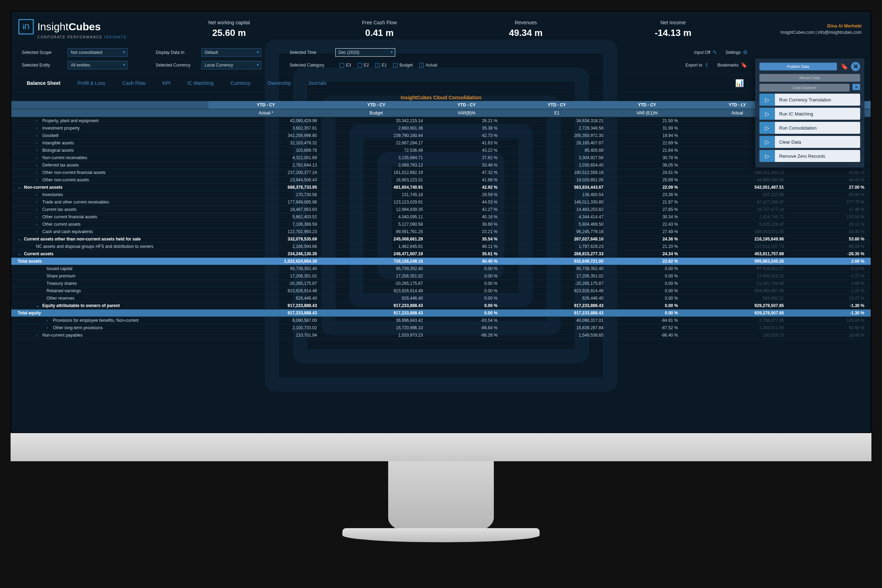 The width and height of the screenshot is (882, 588). Describe the element at coordinates (441, 247) in the screenshot. I see `table-row: NC assets and disposal groups HFS and di…` at that location.